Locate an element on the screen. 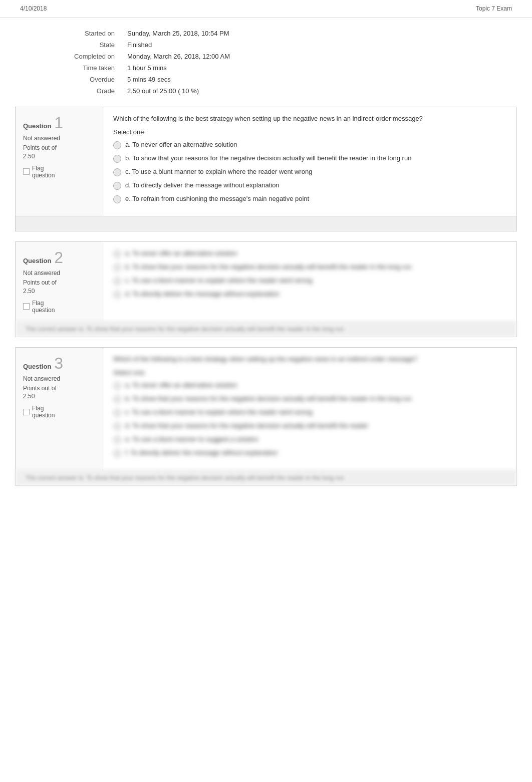  option-row-3-3: d. To show that your reasons for the neg… is located at coordinates (310, 426).